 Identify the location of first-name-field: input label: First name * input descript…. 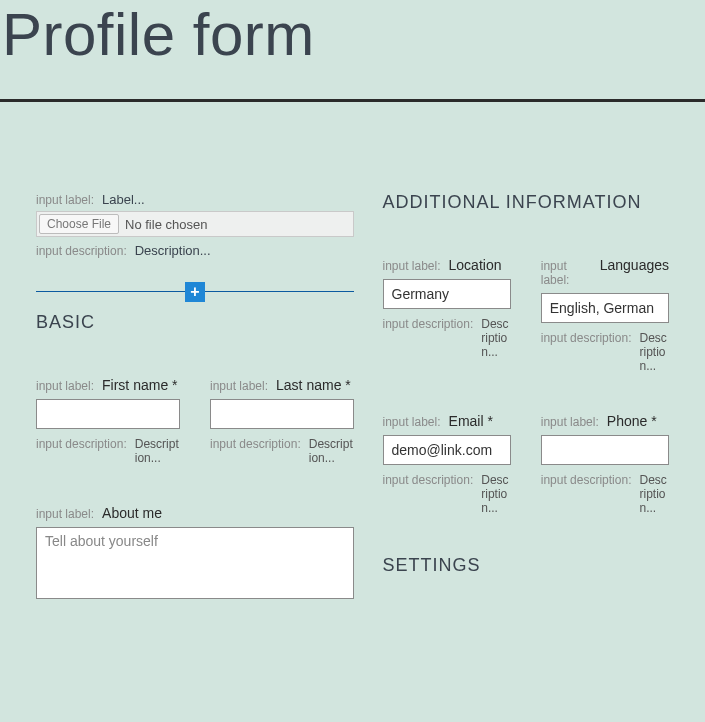
(108, 421).